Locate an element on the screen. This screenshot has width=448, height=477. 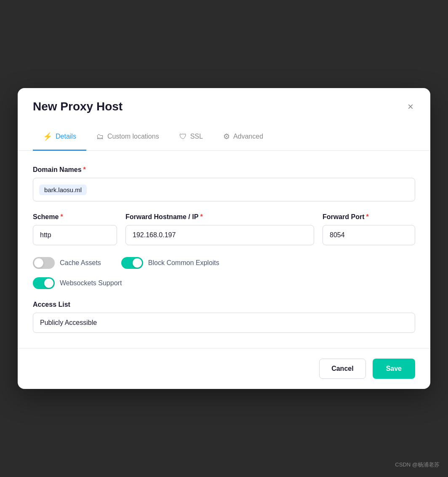
block-exploits-thumb is located at coordinates (137, 263).